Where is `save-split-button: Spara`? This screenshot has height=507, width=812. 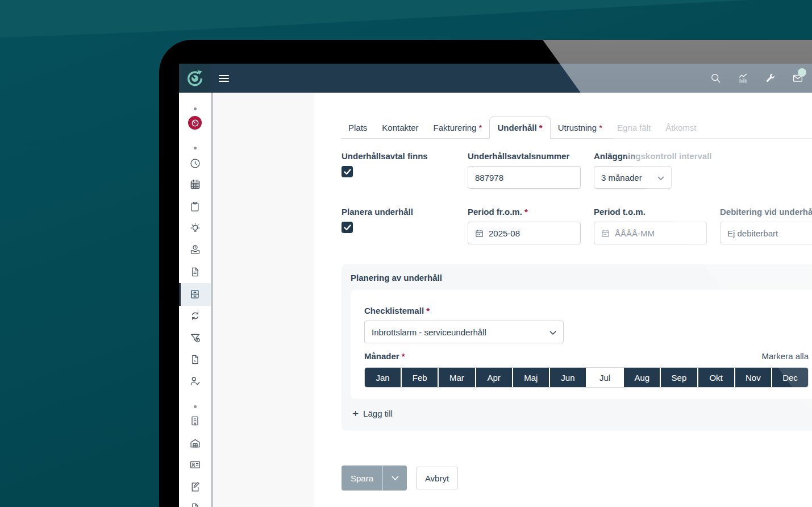 save-split-button: Spara is located at coordinates (374, 478).